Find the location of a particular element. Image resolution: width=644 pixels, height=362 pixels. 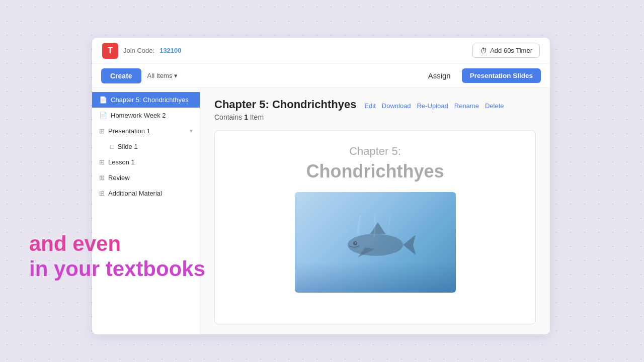

timer-button-label: Add 60s Timer is located at coordinates (511, 50).